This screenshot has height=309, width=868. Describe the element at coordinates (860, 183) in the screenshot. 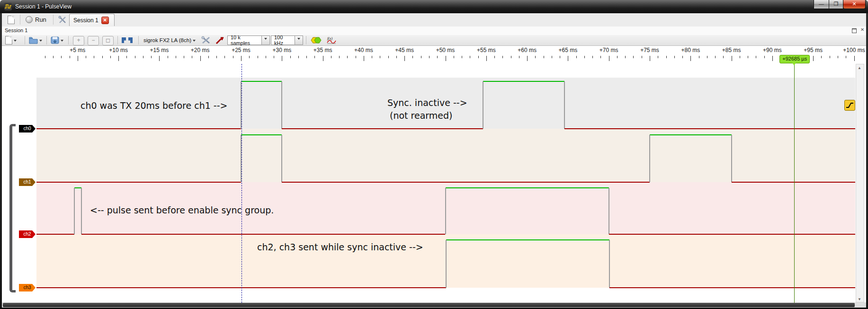

I see `vertical-scrollbar` at that location.